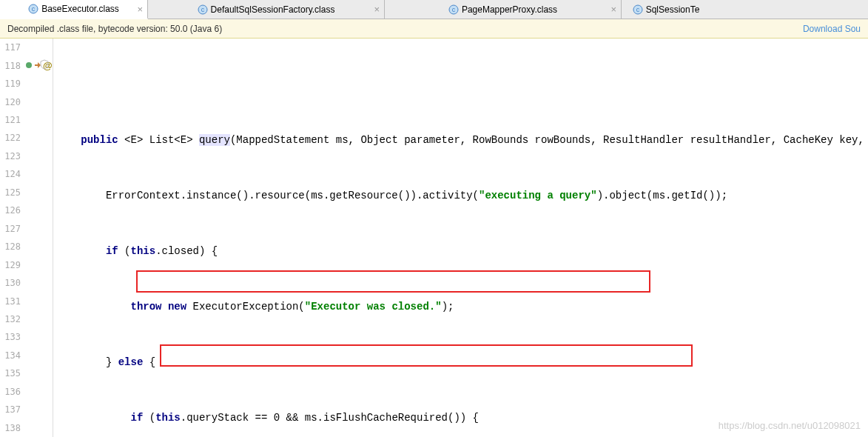 The width and height of the screenshot is (868, 437). I want to click on code-line: if (this.closed) {, so click(462, 252).